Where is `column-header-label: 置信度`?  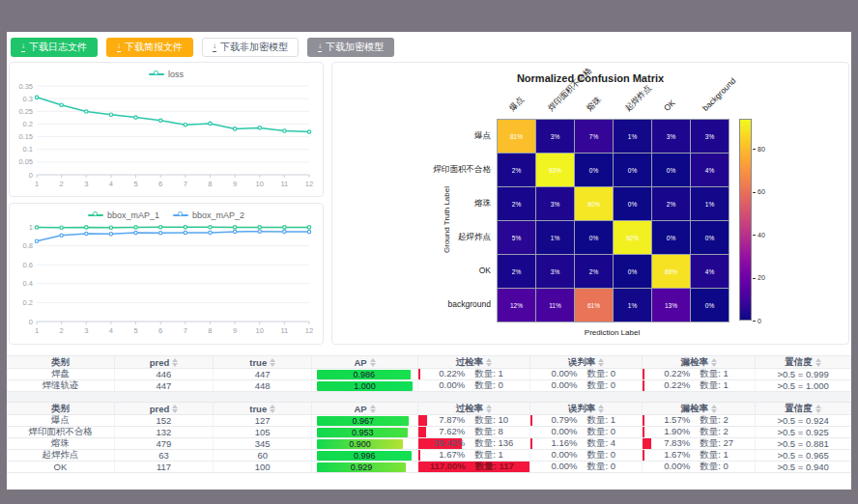 column-header-label: 置信度 is located at coordinates (798, 363).